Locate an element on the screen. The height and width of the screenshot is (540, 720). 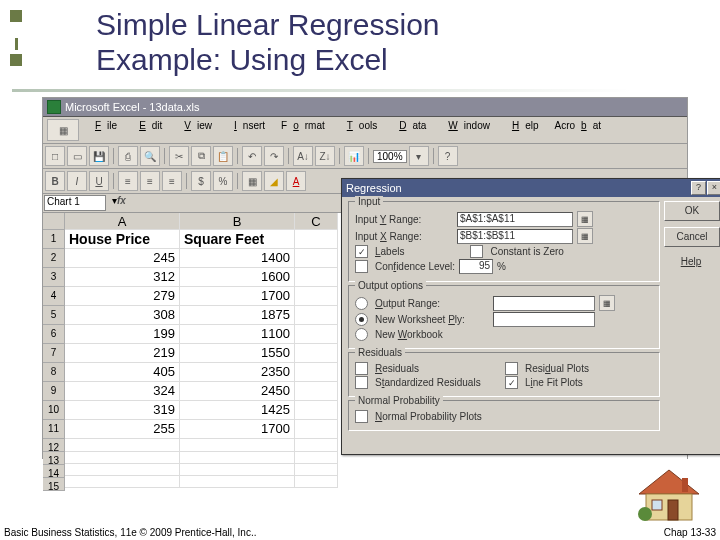
row-header: 13 is located at coordinates (54, 458).